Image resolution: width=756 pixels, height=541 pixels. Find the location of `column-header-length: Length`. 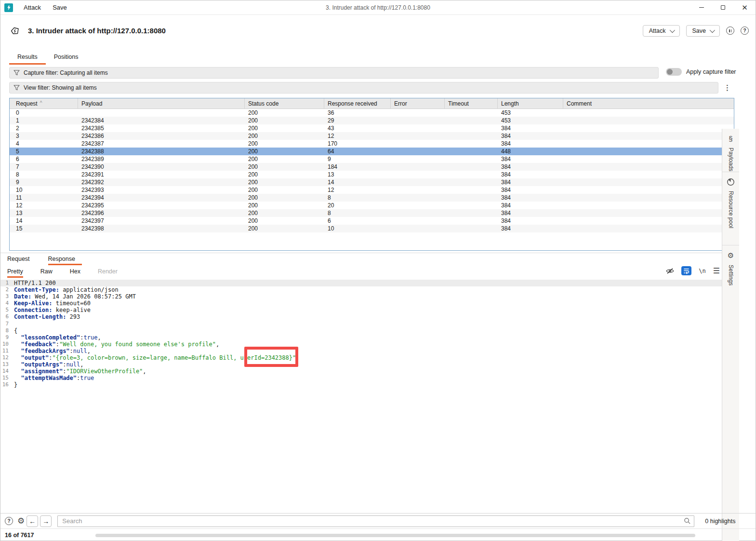

column-header-length: Length is located at coordinates (531, 103).